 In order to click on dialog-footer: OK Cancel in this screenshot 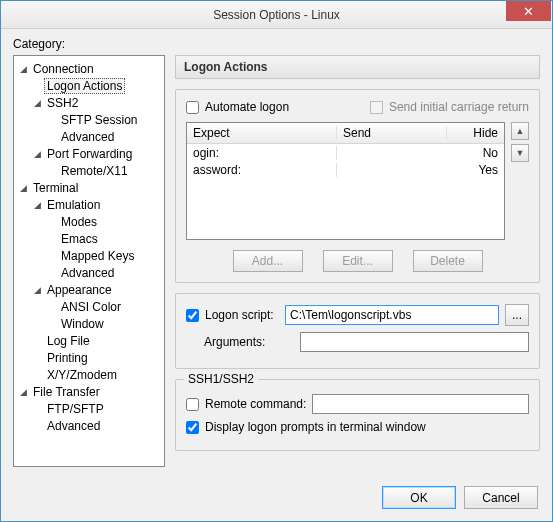, I will do `click(460, 498)`.